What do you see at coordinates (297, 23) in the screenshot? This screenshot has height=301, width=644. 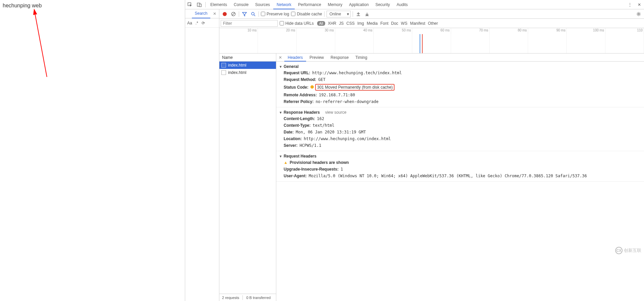 I see `hide-data-urls-checkbox: Hide data URLs` at bounding box center [297, 23].